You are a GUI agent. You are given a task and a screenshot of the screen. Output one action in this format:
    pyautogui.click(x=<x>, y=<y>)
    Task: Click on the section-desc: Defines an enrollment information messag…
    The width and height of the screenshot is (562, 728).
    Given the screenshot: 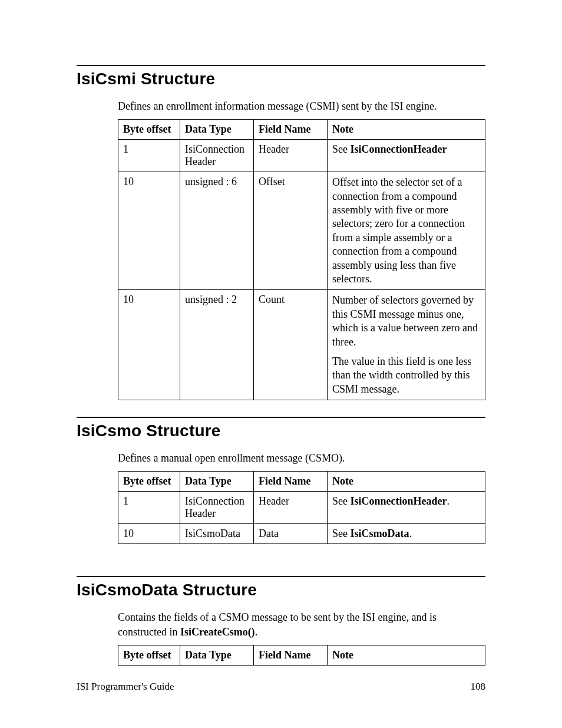 What is the action you would take?
    pyautogui.click(x=302, y=106)
    